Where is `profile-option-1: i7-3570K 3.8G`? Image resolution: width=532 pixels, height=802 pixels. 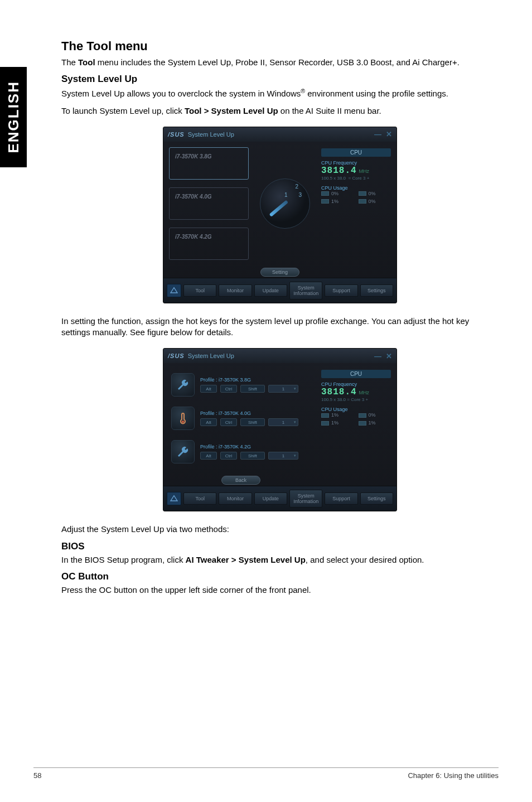 profile-option-1: i7-3570K 3.8G is located at coordinates (209, 163).